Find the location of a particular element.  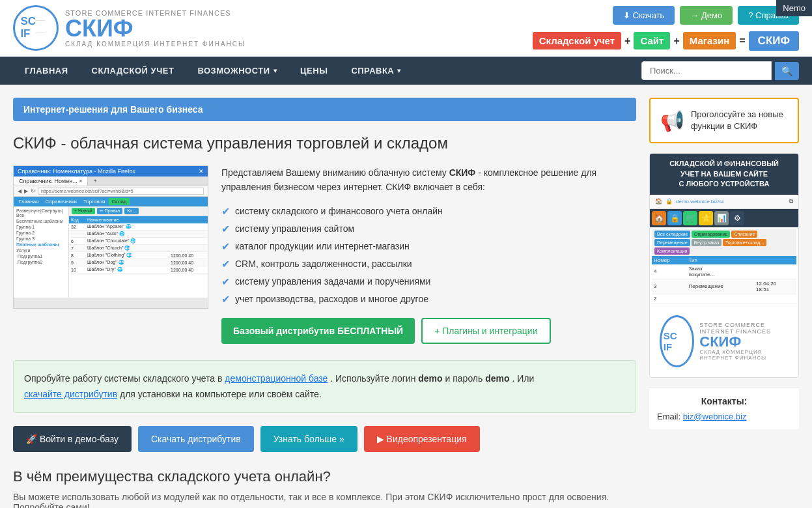

copy-icon: ⧉ is located at coordinates (791, 202).